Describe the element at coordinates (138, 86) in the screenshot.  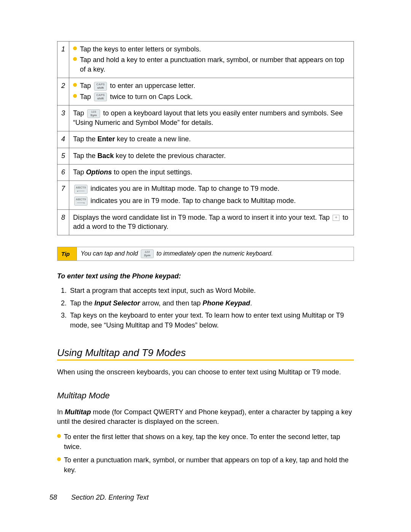
I see `text: Tap CAPSshift to enter an uppercase lett…` at that location.